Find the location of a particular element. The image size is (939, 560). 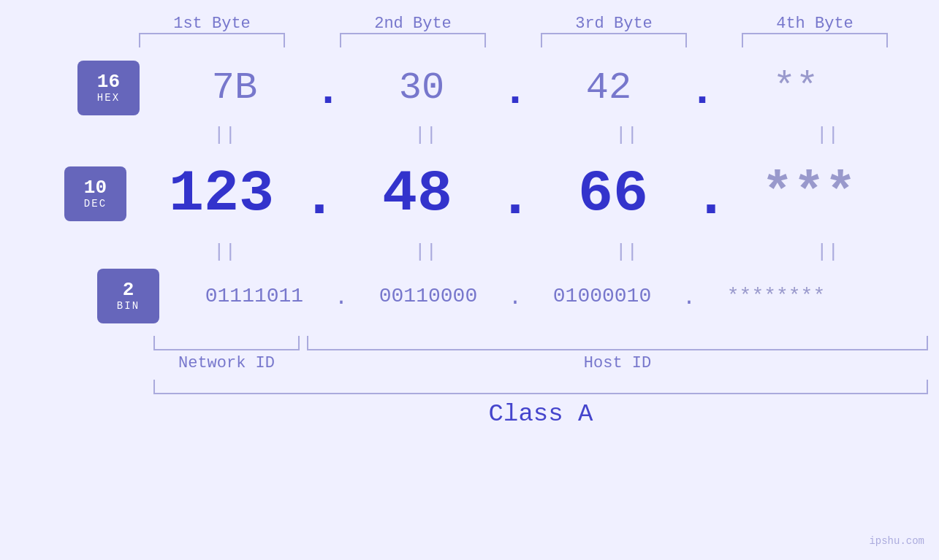

host-id-label: Host ID is located at coordinates (617, 364).